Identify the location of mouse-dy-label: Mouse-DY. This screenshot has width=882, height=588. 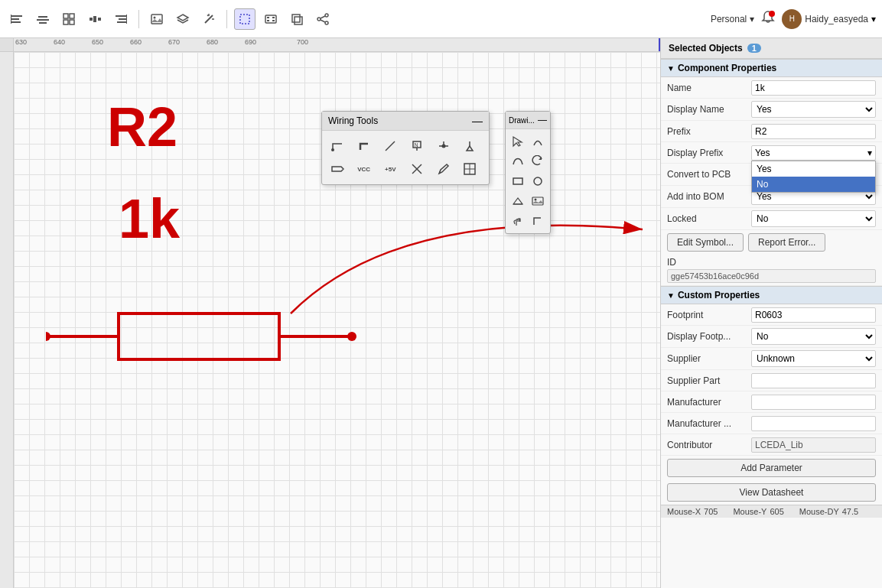
(819, 512).